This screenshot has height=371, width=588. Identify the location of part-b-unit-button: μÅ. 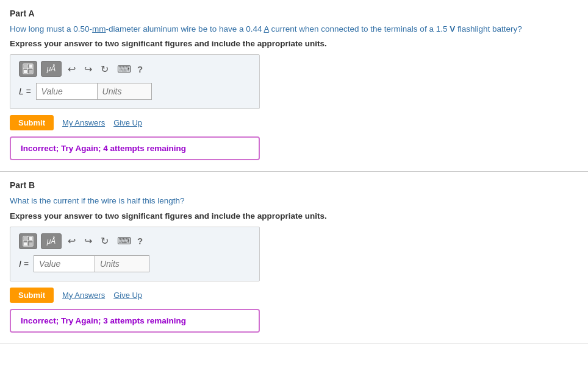
(51, 241).